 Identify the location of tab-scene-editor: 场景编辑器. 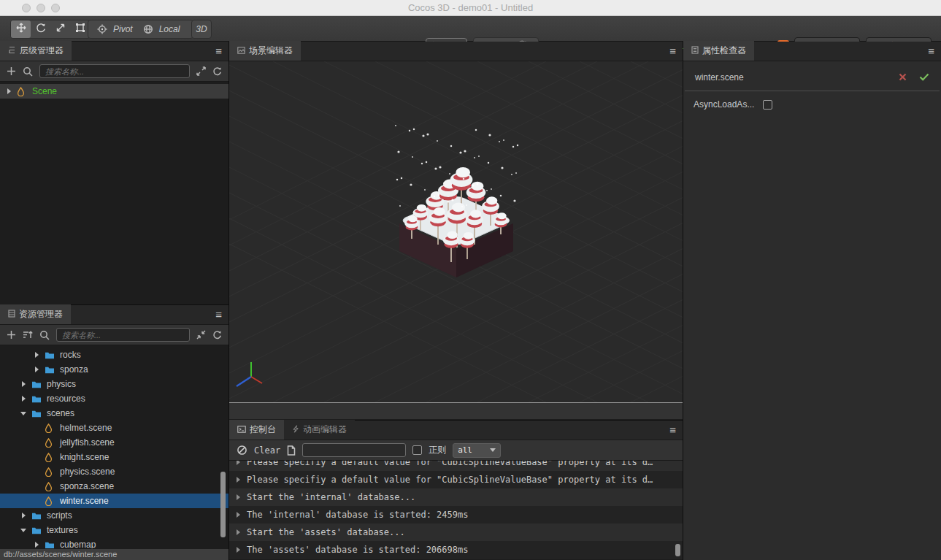
(265, 51).